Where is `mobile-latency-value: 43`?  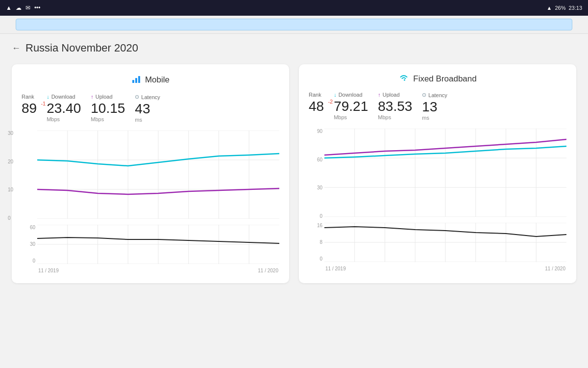
mobile-latency-value: 43 is located at coordinates (147, 109).